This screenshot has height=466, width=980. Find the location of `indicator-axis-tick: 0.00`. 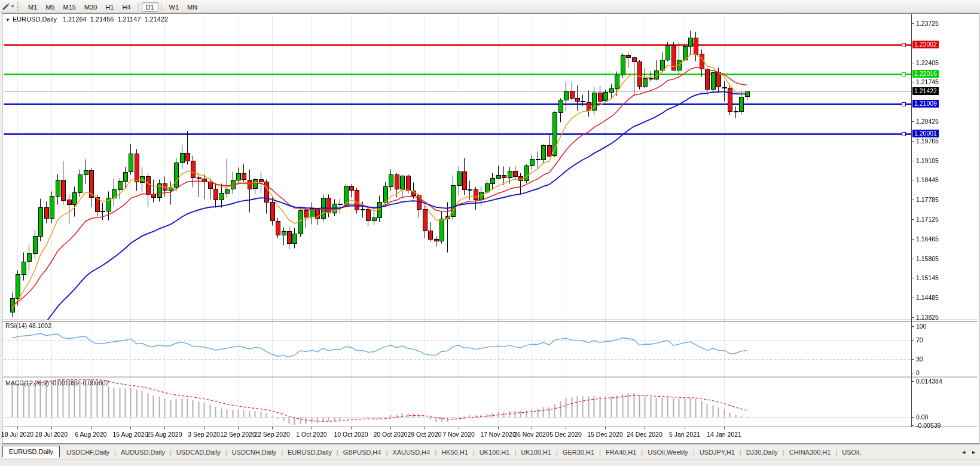

indicator-axis-tick: 0.00 is located at coordinates (922, 417).